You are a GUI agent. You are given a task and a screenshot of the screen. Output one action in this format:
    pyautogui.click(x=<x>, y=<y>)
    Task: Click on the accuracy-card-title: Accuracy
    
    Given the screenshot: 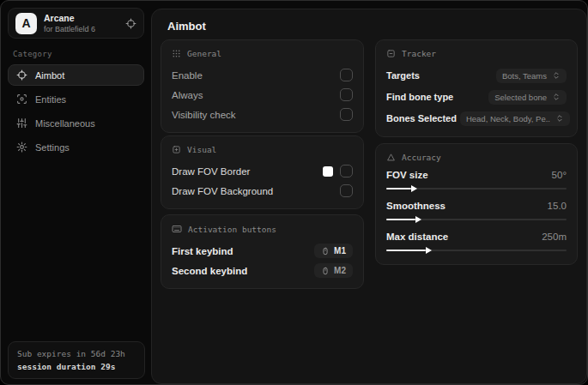 What is the action you would take?
    pyautogui.click(x=421, y=158)
    